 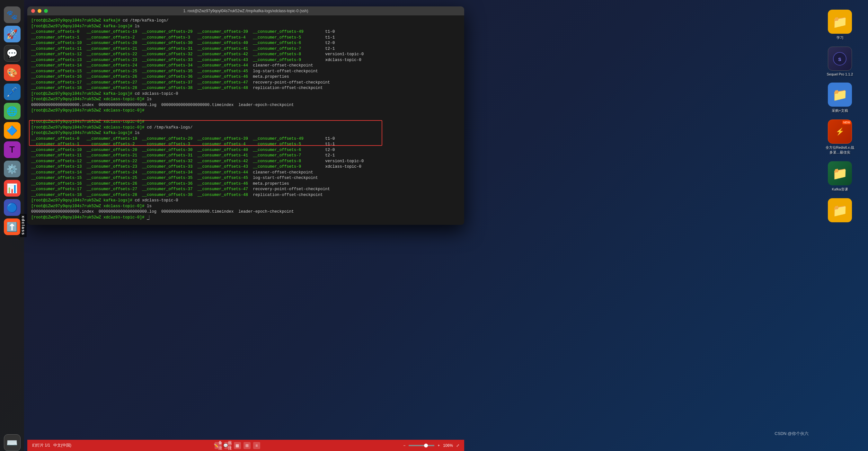 What do you see at coordinates (46, 11) in the screenshot?
I see `traffic-maximize` at bounding box center [46, 11].